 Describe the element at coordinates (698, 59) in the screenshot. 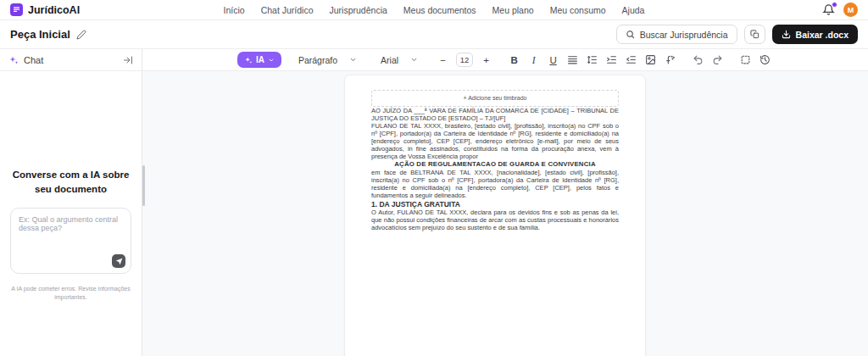

I see `undo-icon` at that location.